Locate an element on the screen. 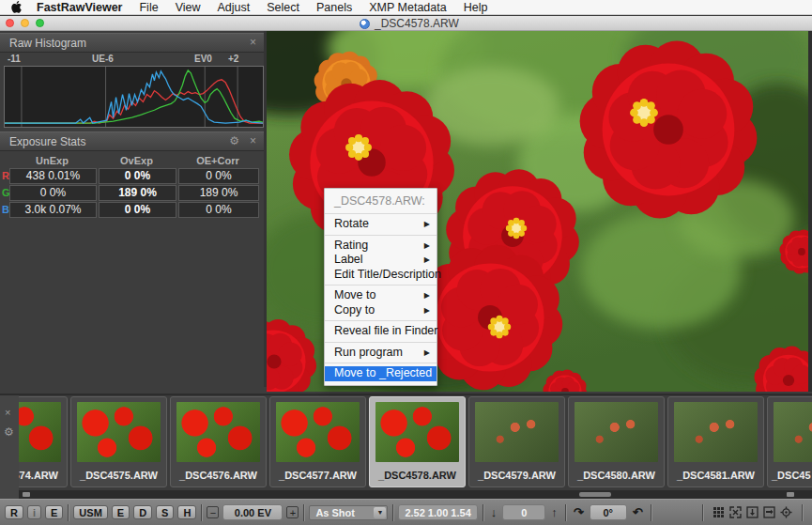  white-balance-value: As Shot is located at coordinates (335, 513).